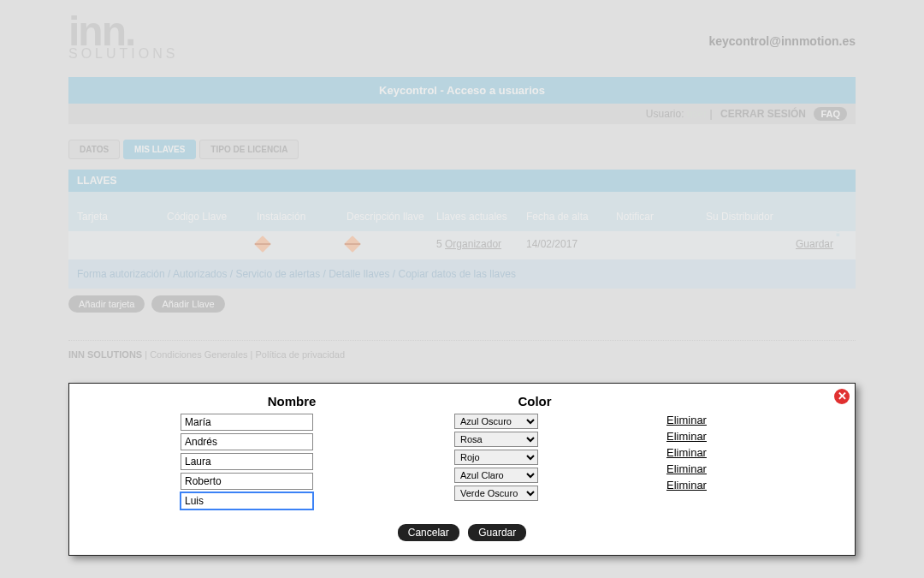 The width and height of the screenshot is (924, 578). What do you see at coordinates (212, 217) in the screenshot?
I see `th-codigo: Código Llave` at bounding box center [212, 217].